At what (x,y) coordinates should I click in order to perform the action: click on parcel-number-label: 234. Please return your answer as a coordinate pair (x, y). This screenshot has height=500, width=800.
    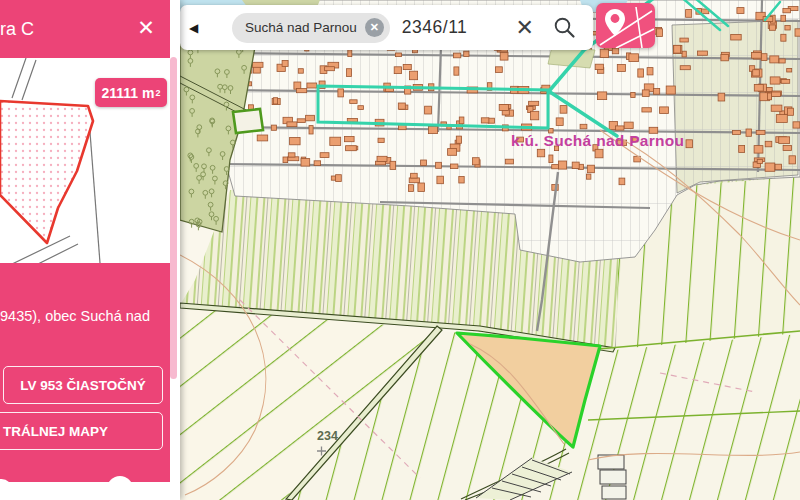
    Looking at the image, I should click on (328, 436).